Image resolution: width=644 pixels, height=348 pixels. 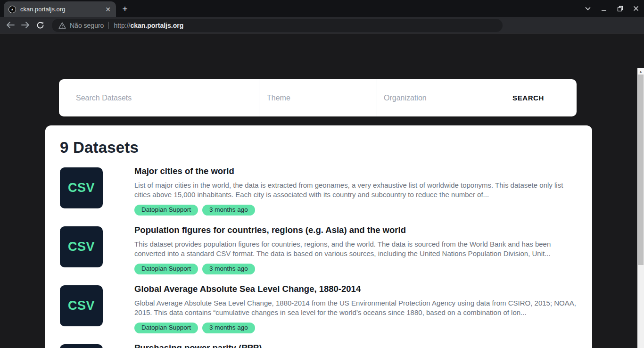 I want to click on dataset-list-item: CSV Purchasing power parity (PPP), so click(x=319, y=345).